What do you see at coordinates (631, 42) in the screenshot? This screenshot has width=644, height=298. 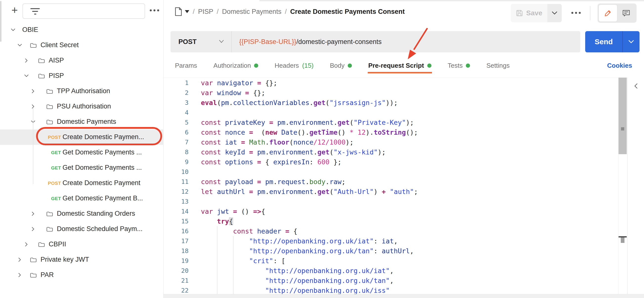 I see `send-dropdown-button` at bounding box center [631, 42].